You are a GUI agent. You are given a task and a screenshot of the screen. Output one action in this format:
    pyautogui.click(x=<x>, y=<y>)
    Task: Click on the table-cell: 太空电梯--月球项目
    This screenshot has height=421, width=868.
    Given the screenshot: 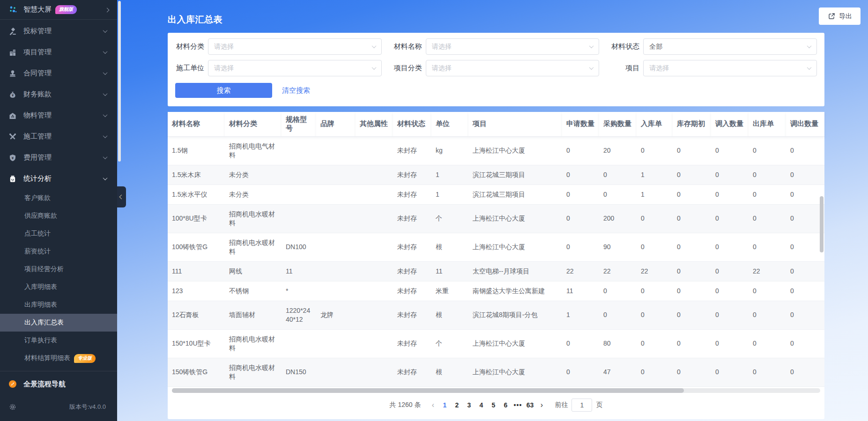 What is the action you would take?
    pyautogui.click(x=515, y=271)
    